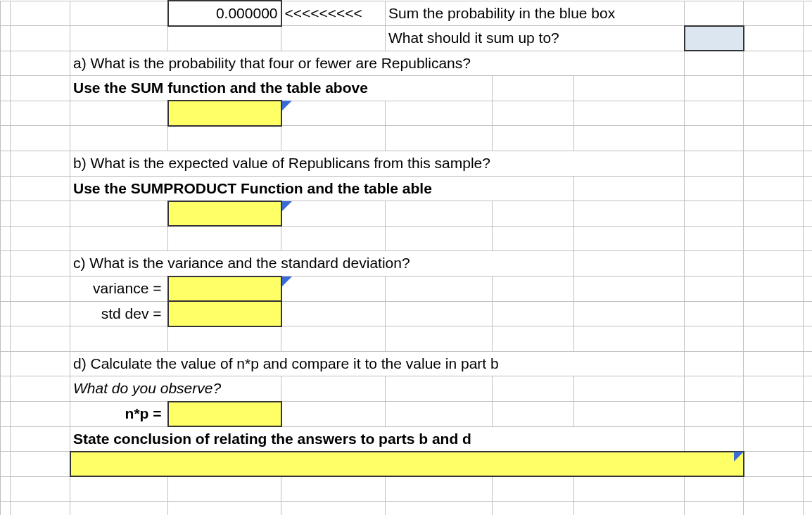 This screenshot has width=812, height=515. What do you see at coordinates (120, 314) in the screenshot?
I see `stddev-label: std dev =` at bounding box center [120, 314].